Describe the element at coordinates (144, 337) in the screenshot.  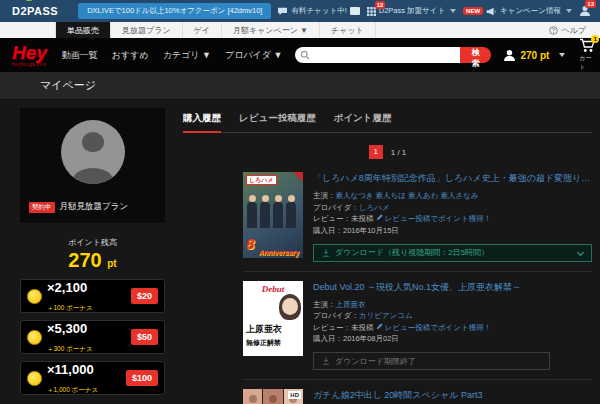
I see `buy-points-button: $50` at that location.